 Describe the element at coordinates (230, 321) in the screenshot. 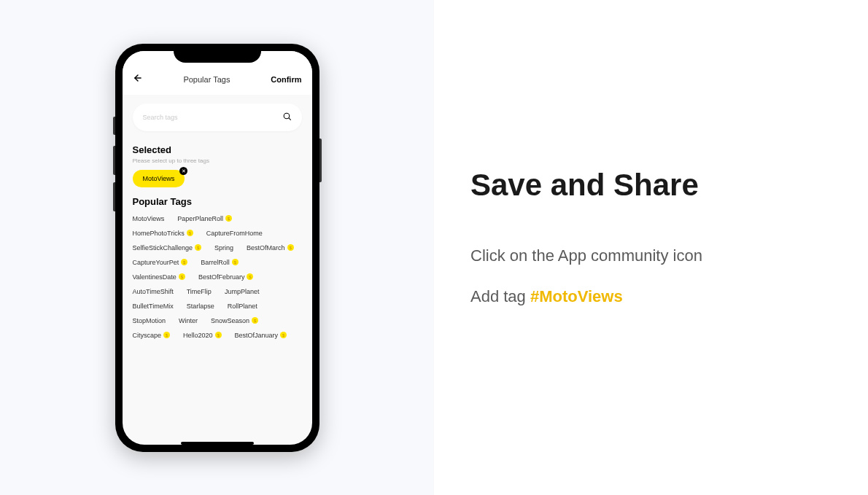

I see `tag-label: SnowSeason` at that location.